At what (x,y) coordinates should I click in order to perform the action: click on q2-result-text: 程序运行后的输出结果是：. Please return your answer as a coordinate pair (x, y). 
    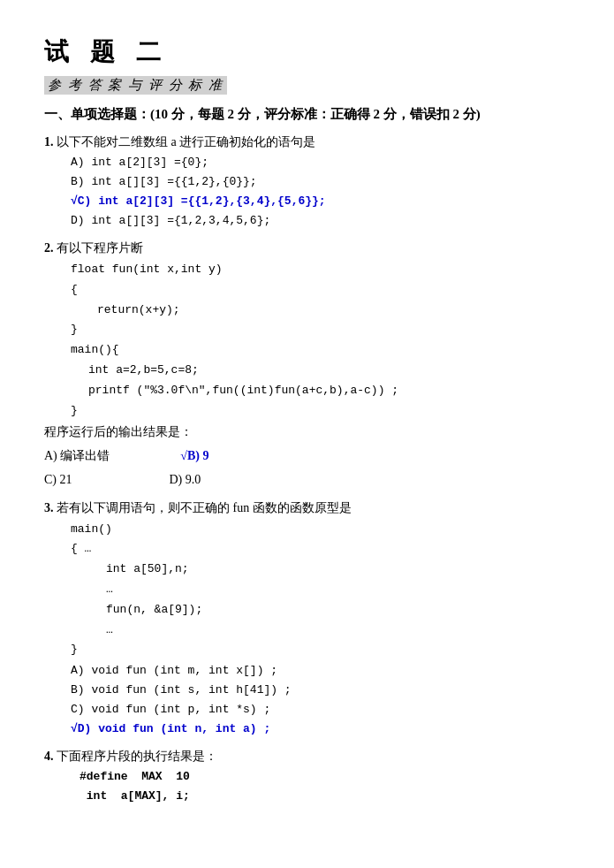
    Looking at the image, I should click on (307, 432).